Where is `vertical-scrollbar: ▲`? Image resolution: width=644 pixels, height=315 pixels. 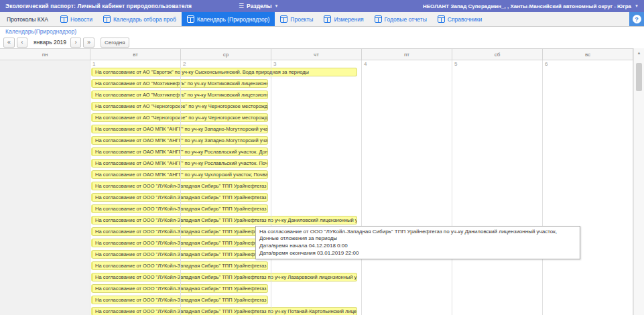 vertical-scrollbar: ▲ is located at coordinates (639, 182).